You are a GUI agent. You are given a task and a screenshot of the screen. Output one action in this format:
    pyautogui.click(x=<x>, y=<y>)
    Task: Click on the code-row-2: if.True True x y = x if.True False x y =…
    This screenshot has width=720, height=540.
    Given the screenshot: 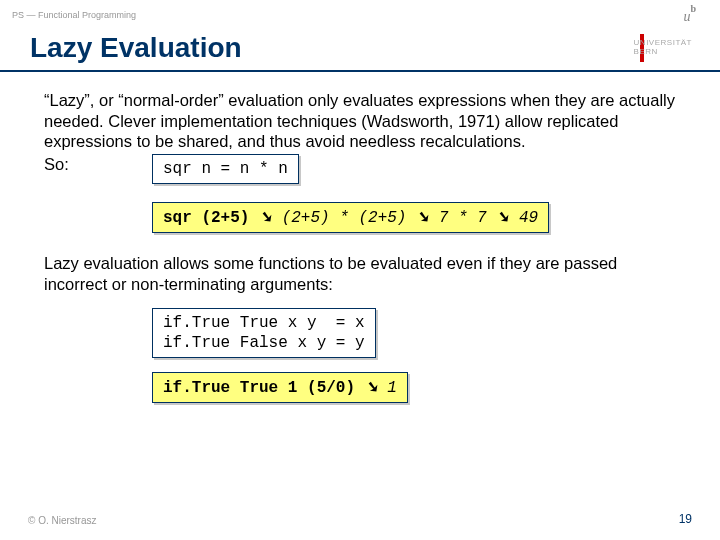 What is the action you would take?
    pyautogui.click(x=418, y=333)
    